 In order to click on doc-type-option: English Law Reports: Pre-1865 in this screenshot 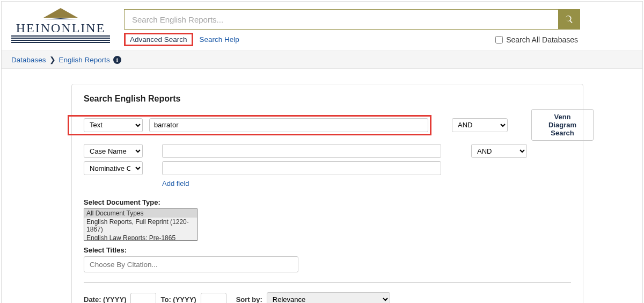, I will do `click(141, 237)`.